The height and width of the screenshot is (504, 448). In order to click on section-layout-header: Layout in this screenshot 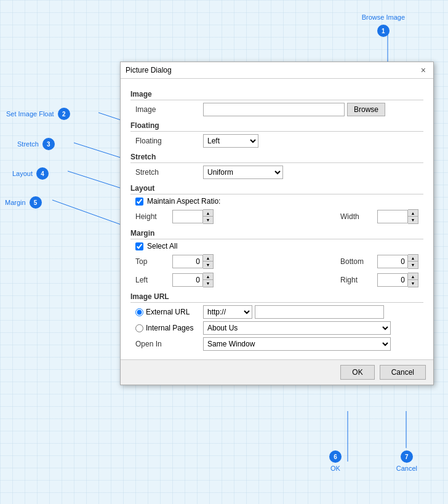, I will do `click(277, 190)`.